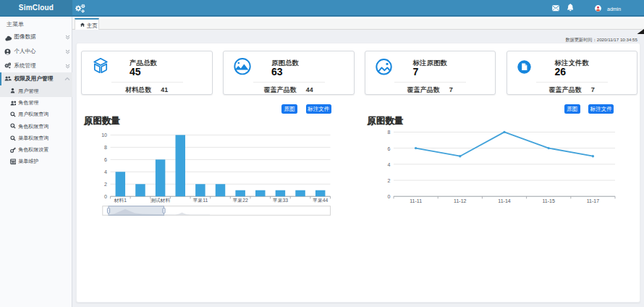 The height and width of the screenshot is (307, 644). Describe the element at coordinates (593, 201) in the screenshot. I see `svg-text: 11-17` at that location.